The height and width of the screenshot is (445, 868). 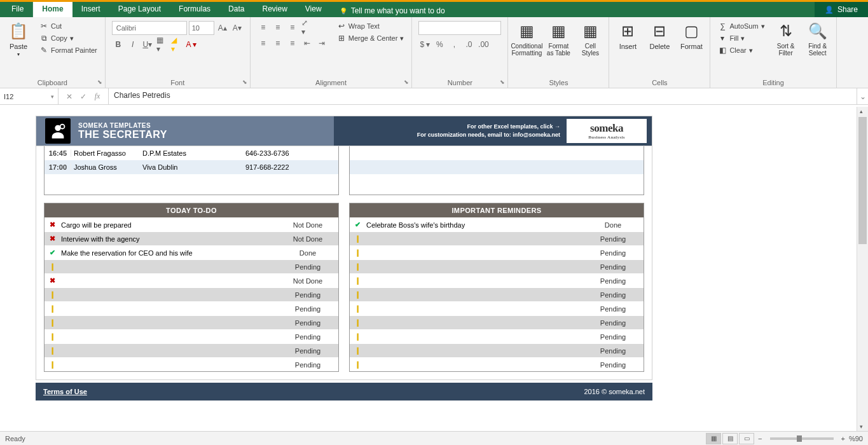 What do you see at coordinates (799, 439) in the screenshot?
I see `zoom-thumb` at bounding box center [799, 439].